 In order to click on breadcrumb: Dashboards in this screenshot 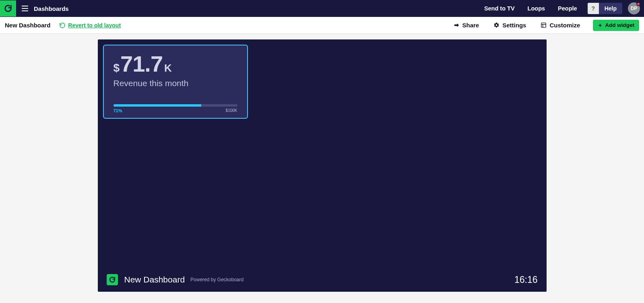, I will do `click(52, 9)`.